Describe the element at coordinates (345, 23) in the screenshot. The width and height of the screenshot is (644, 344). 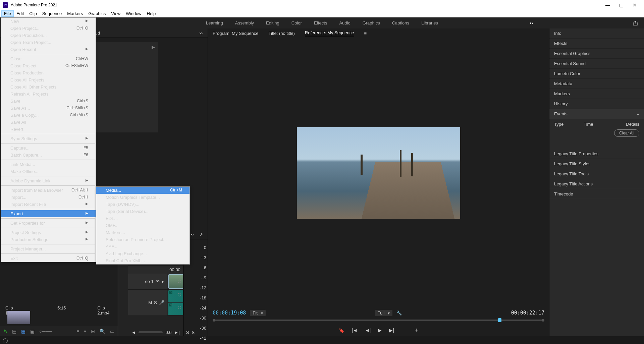
I see `workspace-audio: Audio` at that location.